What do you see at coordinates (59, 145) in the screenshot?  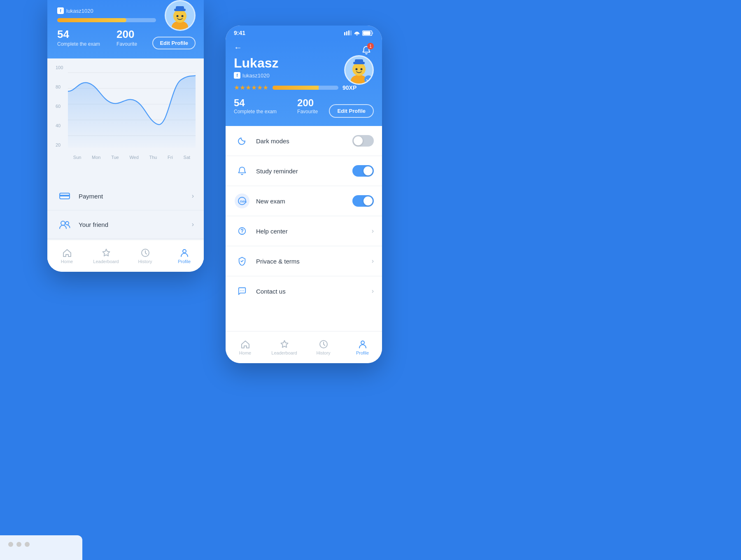 I see `chart-y-20: 20` at bounding box center [59, 145].